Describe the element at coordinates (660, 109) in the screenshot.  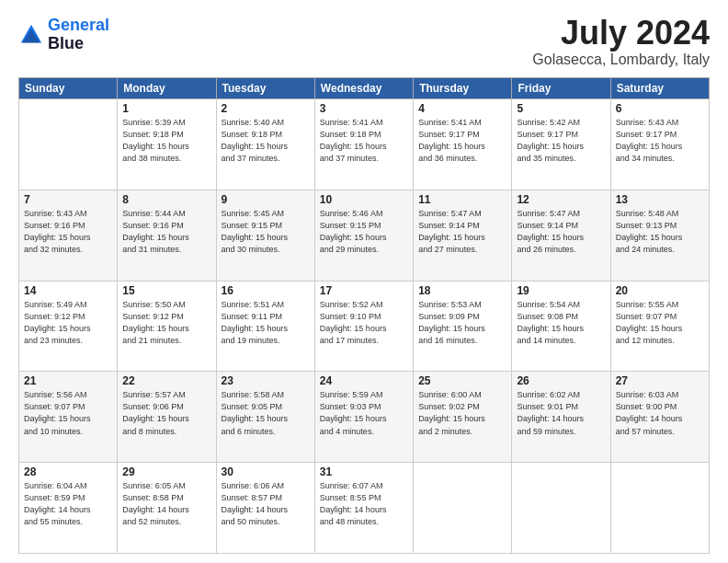
I see `day-number: 6` at that location.